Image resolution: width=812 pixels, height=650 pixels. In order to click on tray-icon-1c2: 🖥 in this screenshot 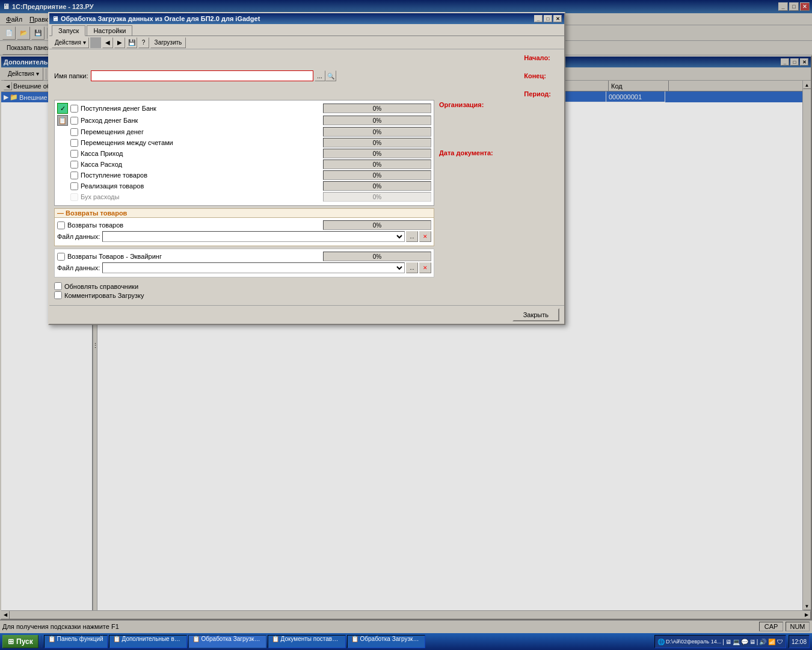, I will do `click(752, 642)`.